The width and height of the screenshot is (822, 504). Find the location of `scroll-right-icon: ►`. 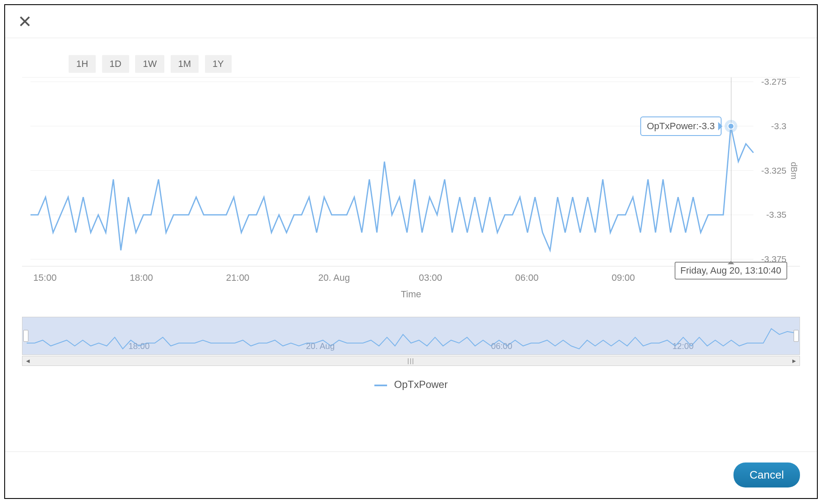

scroll-right-icon: ► is located at coordinates (794, 361).